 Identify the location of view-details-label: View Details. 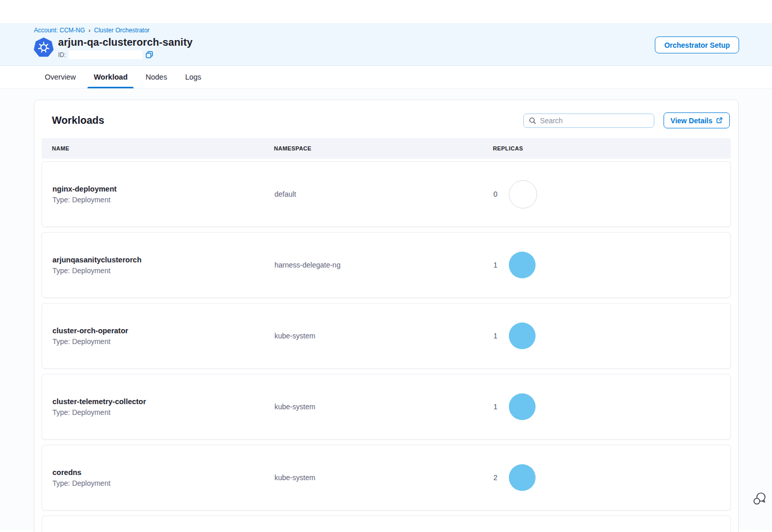
(692, 121).